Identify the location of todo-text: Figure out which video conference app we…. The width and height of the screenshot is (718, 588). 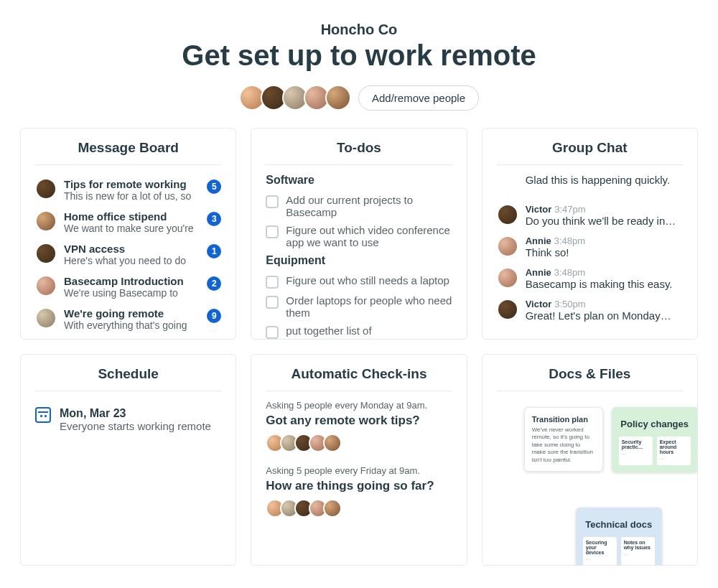
(369, 236).